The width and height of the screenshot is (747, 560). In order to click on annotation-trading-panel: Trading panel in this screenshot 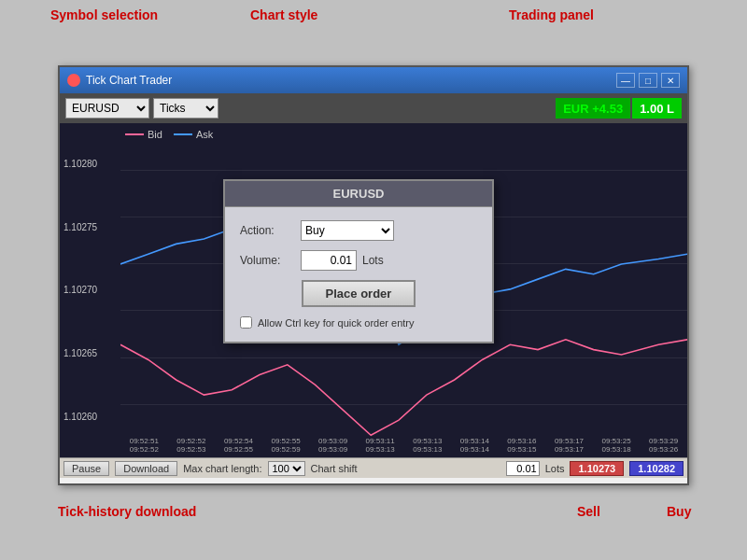, I will do `click(551, 15)`.